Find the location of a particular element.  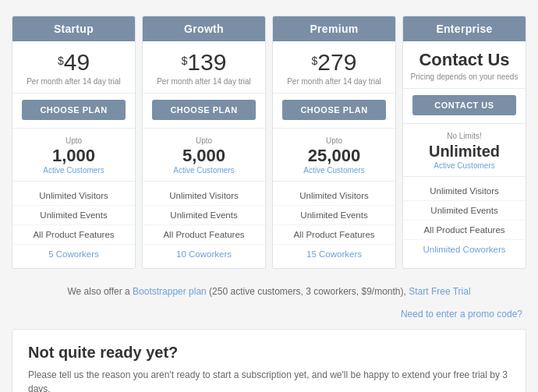

plan-customers-value-startup: 1,000 is located at coordinates (73, 156).